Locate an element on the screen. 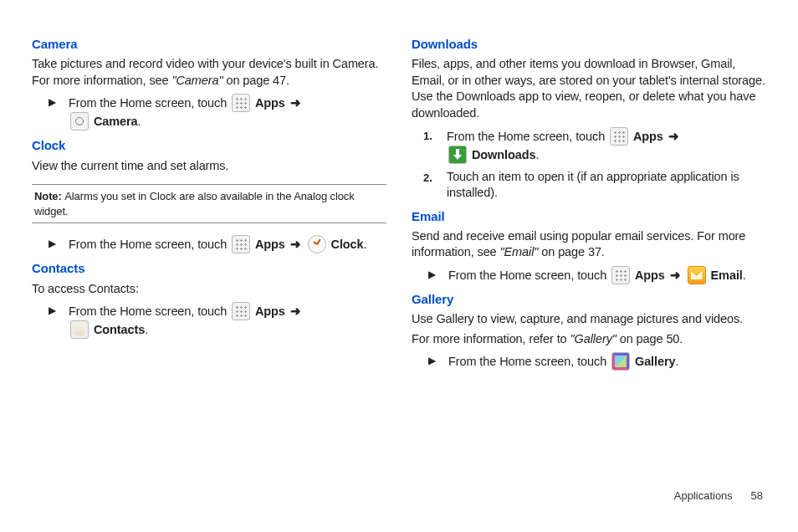 The width and height of the screenshot is (798, 532). downloads-label: Downloads is located at coordinates (504, 155).